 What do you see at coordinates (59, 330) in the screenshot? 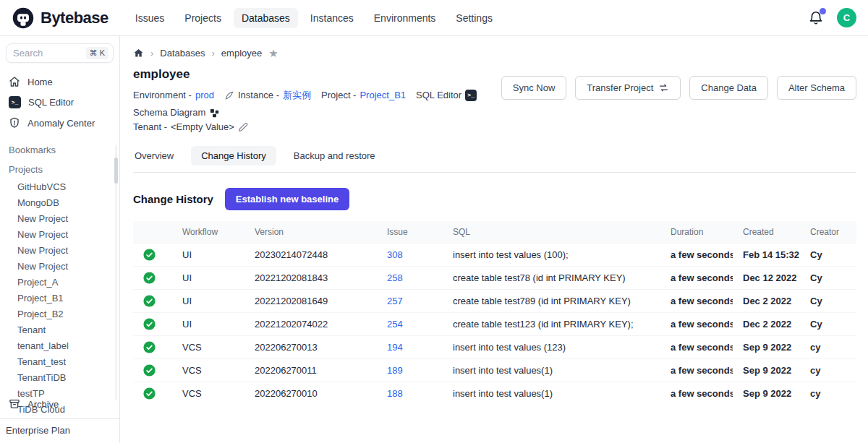
I see `project-item: Tenant` at bounding box center [59, 330].